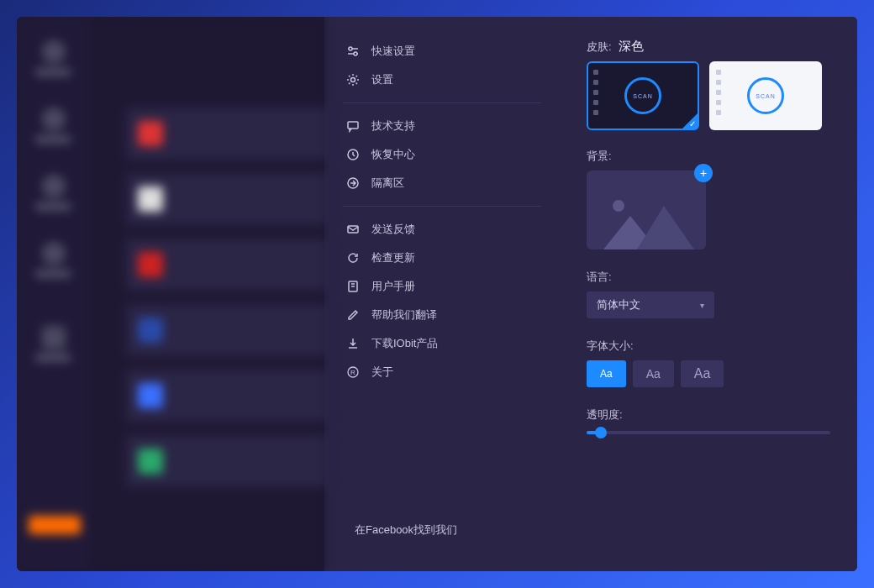 The height and width of the screenshot is (588, 874). Describe the element at coordinates (708, 374) in the screenshot. I see `font-size-options: Aa Aa Aa` at that location.